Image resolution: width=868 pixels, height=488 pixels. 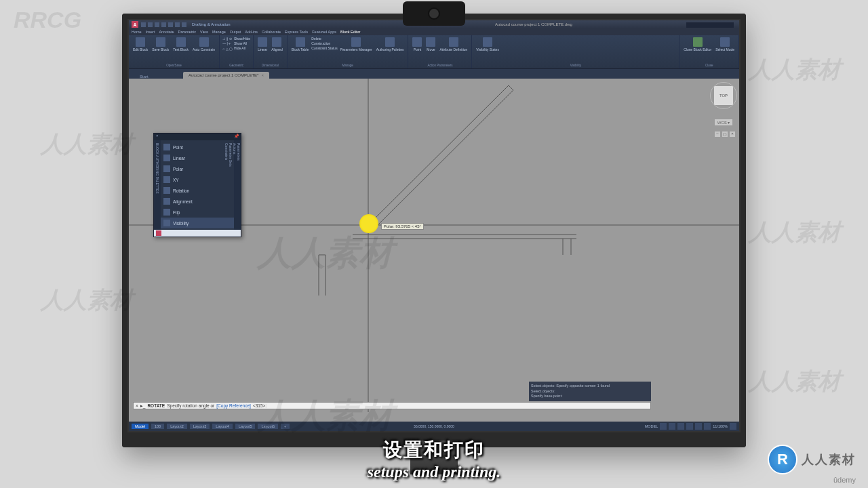 I want to click on aligned-button: Aligned, so click(x=277, y=45).